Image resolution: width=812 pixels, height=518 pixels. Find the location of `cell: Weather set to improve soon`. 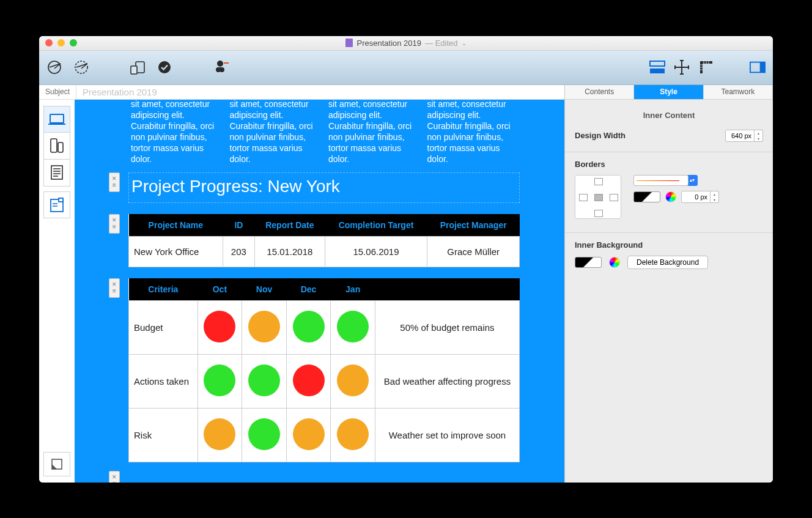

cell: Weather set to improve soon is located at coordinates (447, 435).